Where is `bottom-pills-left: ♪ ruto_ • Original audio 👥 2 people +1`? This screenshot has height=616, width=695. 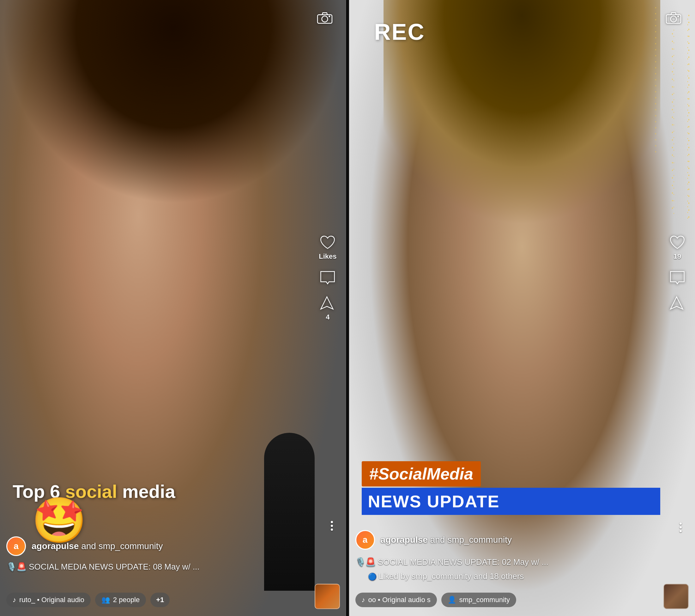
bottom-pills-left: ♪ ruto_ • Original audio 👥 2 people +1 is located at coordinates (173, 600).